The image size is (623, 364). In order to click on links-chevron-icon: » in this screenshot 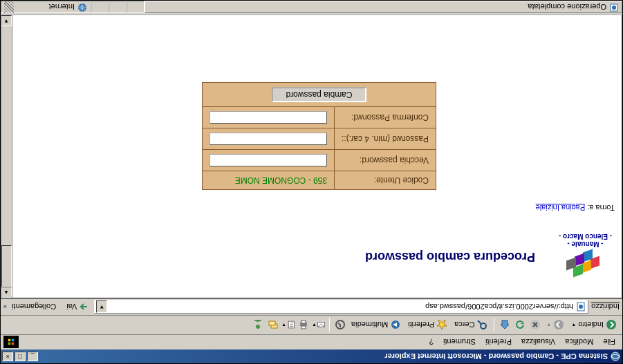, I will do `click(6, 307)`.